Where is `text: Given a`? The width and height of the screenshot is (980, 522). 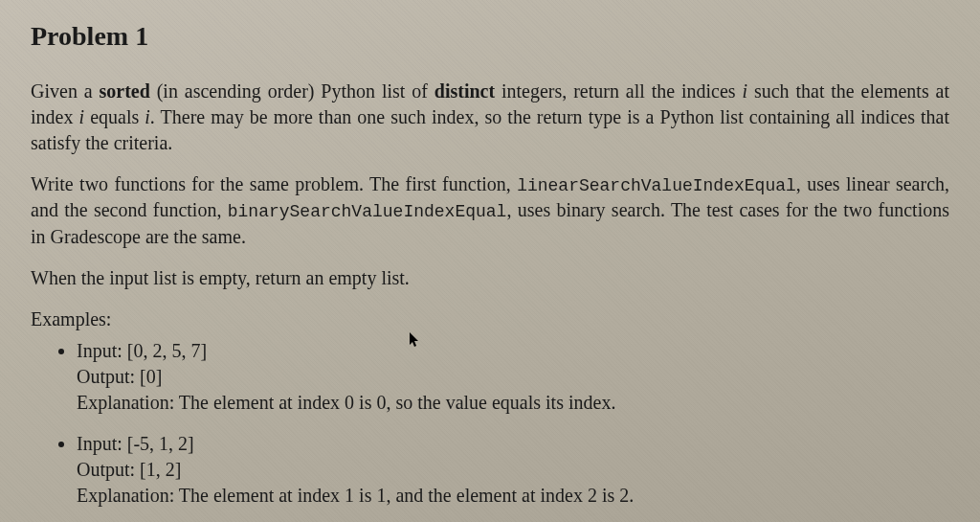
text: Given a is located at coordinates (65, 91).